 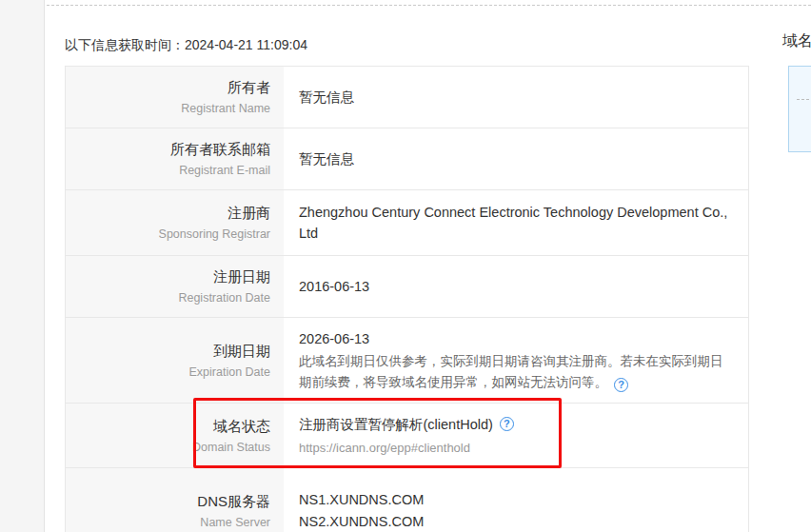 I want to click on table-row-domain-status: 域名状态 Domain Status 注册商设置暂停解析(clientHold)…, so click(x=407, y=436).